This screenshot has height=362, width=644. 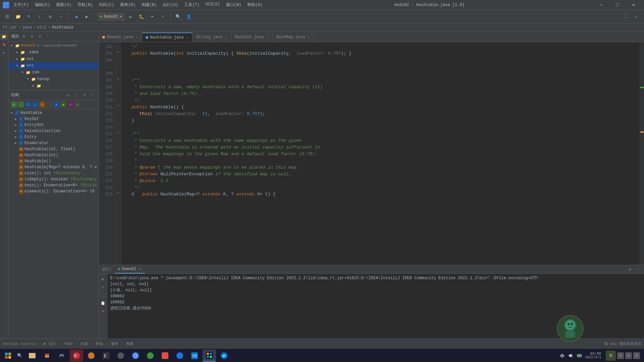 What do you see at coordinates (32, 356) in the screenshot?
I see `taskbar-app-explorer` at bounding box center [32, 356].